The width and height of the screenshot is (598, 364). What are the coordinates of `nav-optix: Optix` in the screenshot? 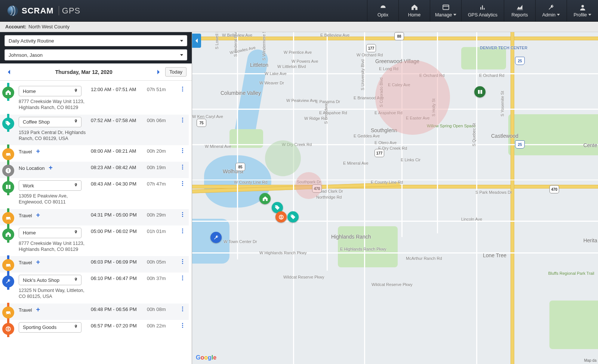 It's located at (383, 10).